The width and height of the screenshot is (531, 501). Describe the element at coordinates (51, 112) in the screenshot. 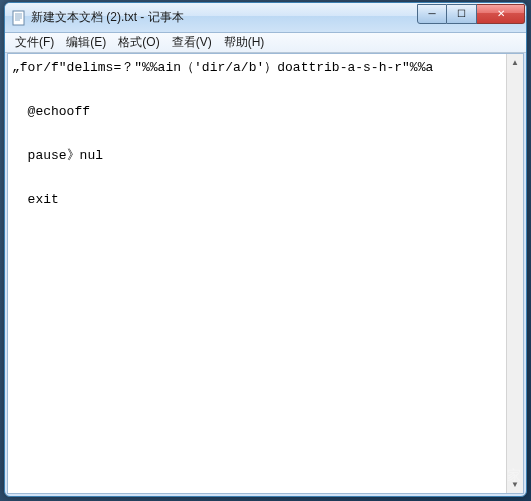

I see `editor-line: @echooff` at that location.